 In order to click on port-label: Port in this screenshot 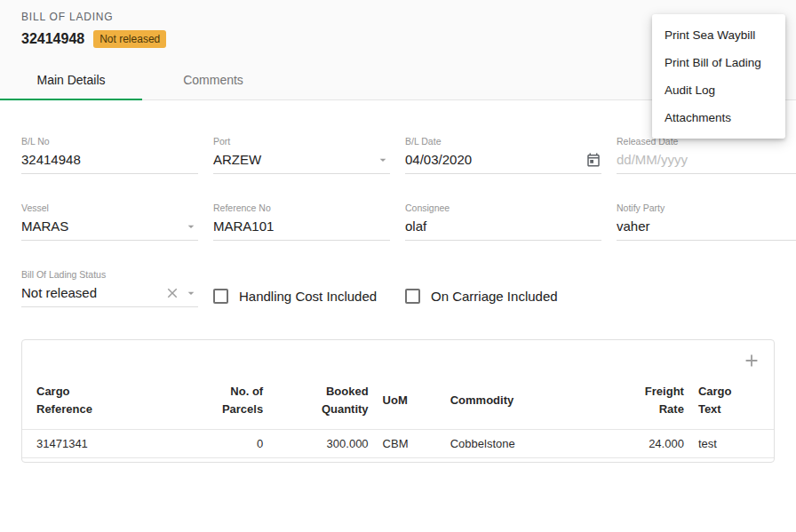, I will do `click(302, 141)`.